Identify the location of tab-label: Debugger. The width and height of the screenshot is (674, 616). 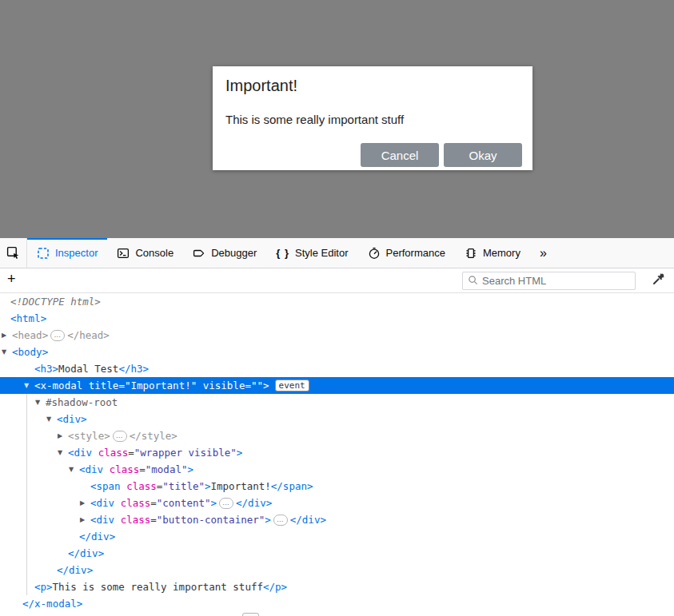
(233, 252).